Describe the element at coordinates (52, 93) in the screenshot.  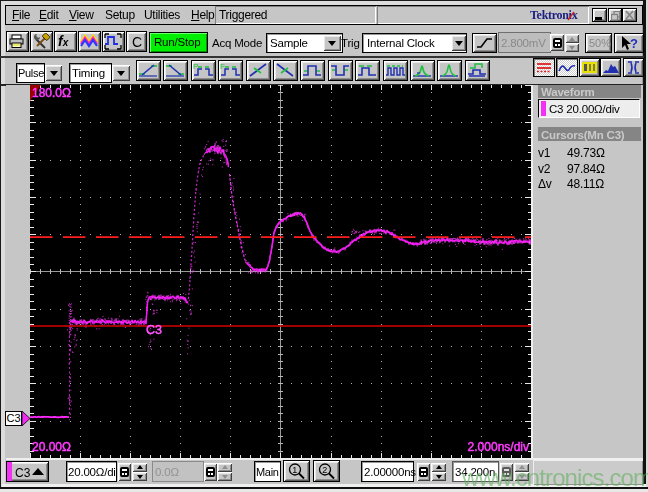
I see `svg-text: 180.0Ω` at that location.